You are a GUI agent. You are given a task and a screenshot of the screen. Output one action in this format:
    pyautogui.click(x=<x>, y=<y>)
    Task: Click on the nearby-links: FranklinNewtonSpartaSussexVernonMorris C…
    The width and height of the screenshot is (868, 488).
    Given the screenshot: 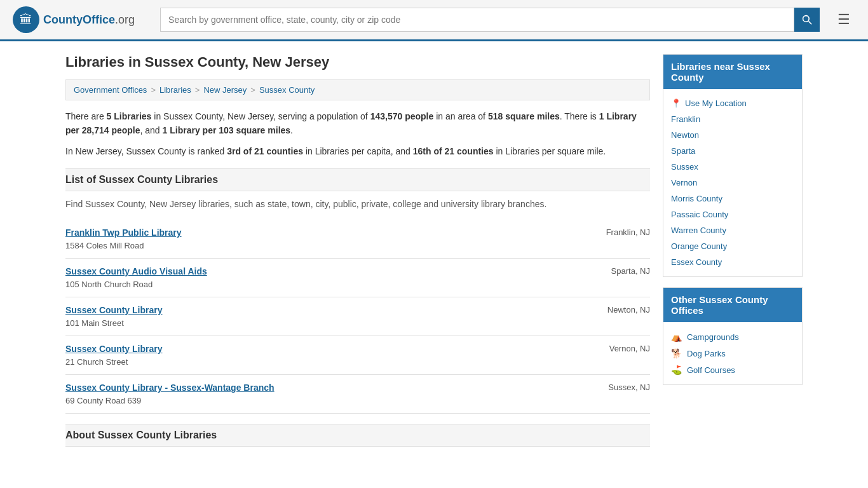 What is the action you would take?
    pyautogui.click(x=733, y=191)
    